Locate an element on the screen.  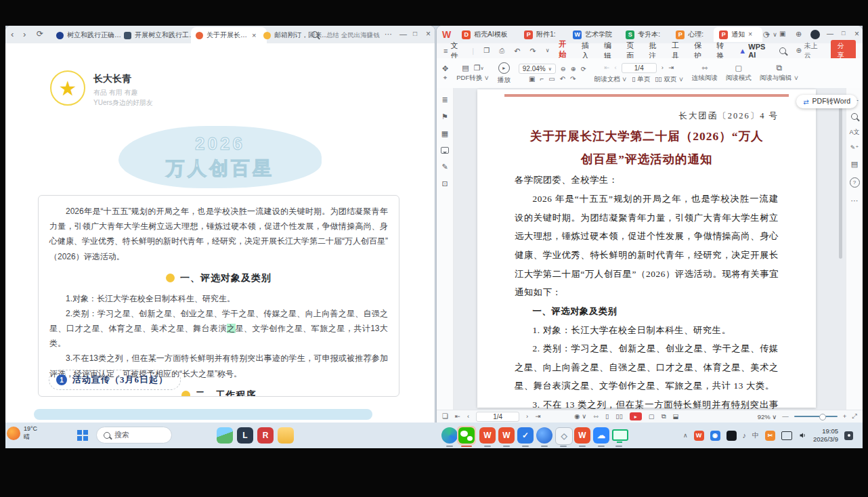
zoom-select: 92.04%∨ is located at coordinates (538, 69).